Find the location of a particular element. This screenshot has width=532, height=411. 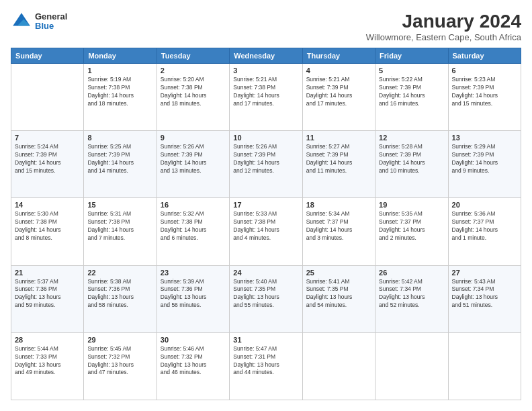

logo-icon is located at coordinates (21, 21).